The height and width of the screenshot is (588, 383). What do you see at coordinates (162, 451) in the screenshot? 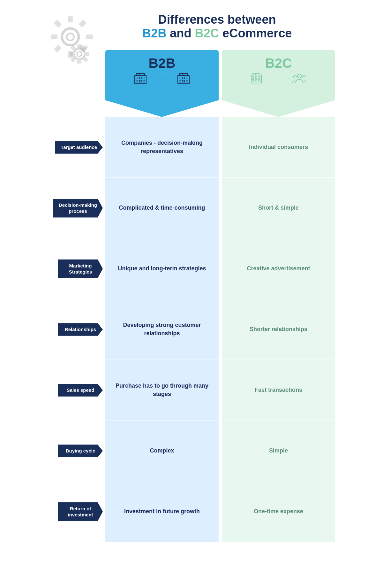
I see `b2b-text-5: Complex` at bounding box center [162, 451].